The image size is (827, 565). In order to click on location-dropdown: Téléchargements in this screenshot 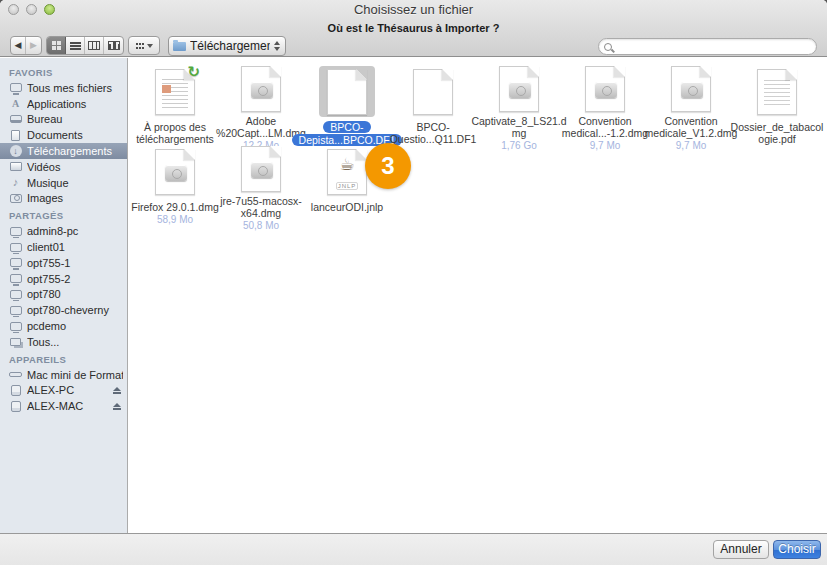, I will do `click(227, 46)`.